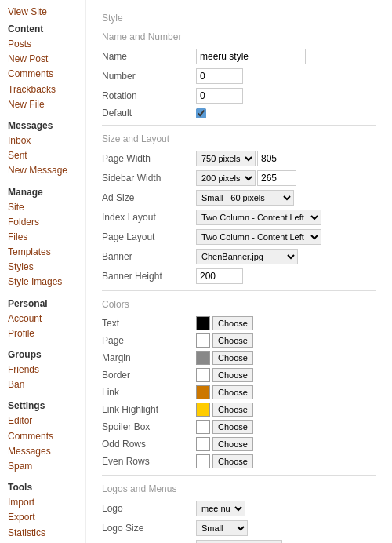 The height and width of the screenshot is (543, 392). What do you see at coordinates (42, 223) in the screenshot?
I see `sidebar-link-folders: Folders` at bounding box center [42, 223].